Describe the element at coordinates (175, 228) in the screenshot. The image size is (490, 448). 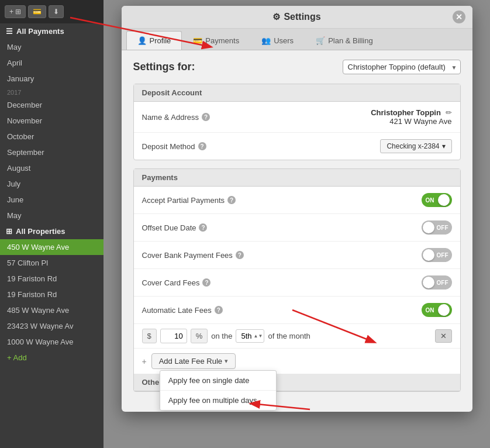
I see `offset-due-date-label: Offset Due Date ?` at that location.